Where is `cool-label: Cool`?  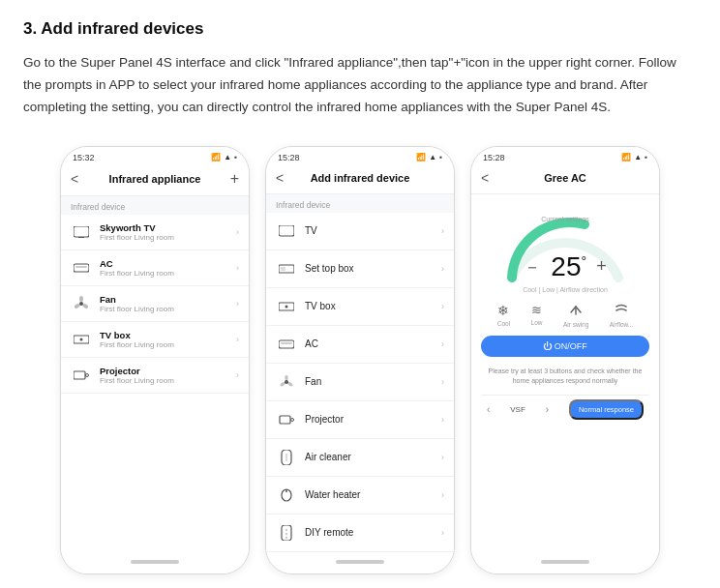 cool-label: Cool is located at coordinates (503, 323).